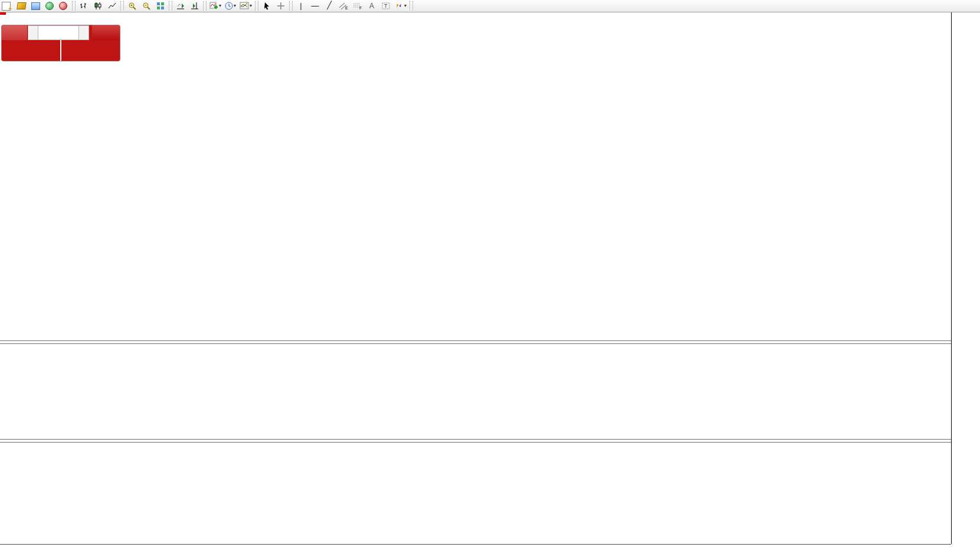  I want to click on volume-decrease-button, so click(33, 33).